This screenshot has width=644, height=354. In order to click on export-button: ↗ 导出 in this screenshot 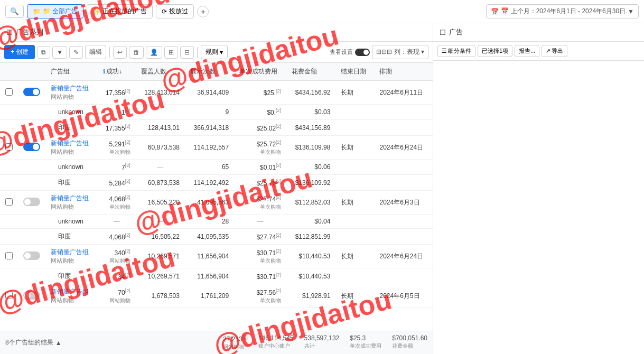, I will do `click(555, 51)`.